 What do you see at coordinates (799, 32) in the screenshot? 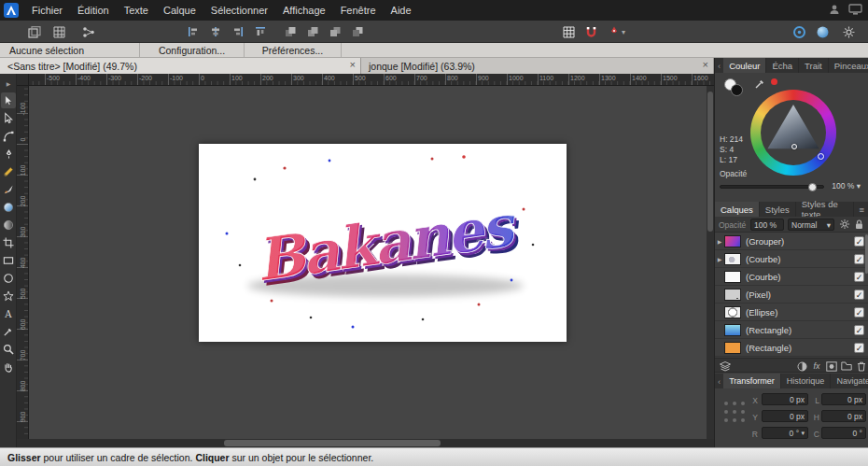
I see `color-cycle-icon` at bounding box center [799, 32].